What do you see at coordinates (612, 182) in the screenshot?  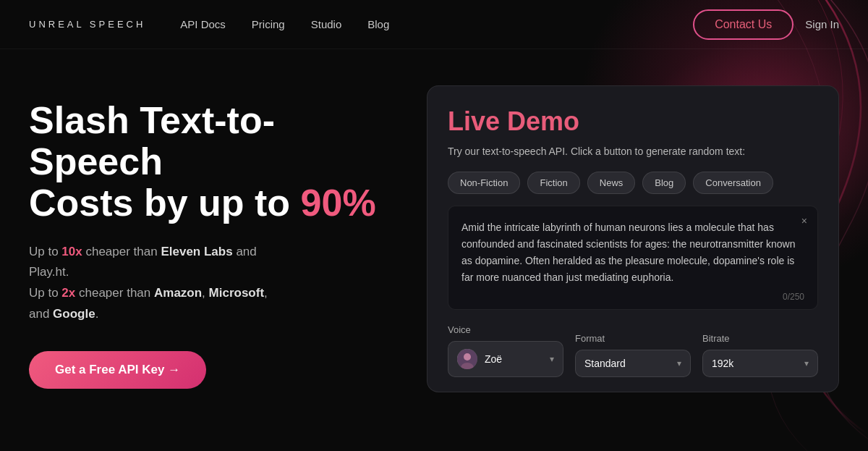 I see `pill-news: News` at bounding box center [612, 182].